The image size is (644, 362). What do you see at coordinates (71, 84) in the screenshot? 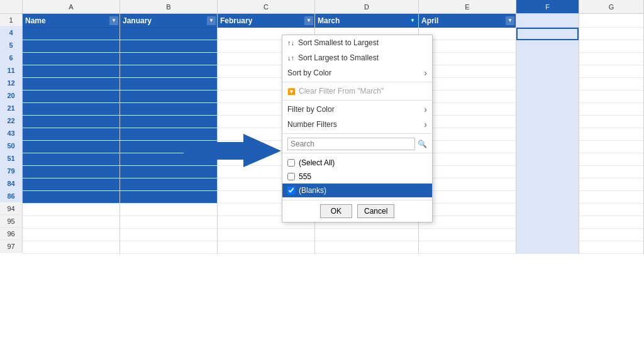
I see `cell-a12` at bounding box center [71, 84].